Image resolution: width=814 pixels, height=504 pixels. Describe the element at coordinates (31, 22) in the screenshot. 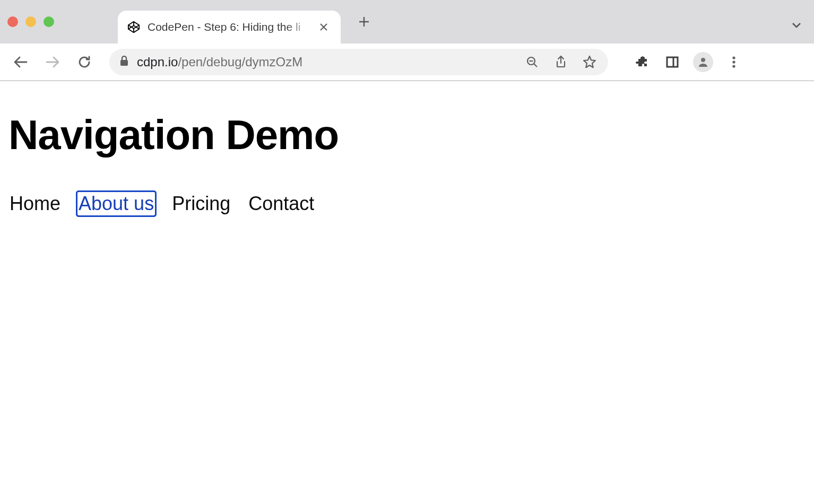

I see `window-controls` at that location.